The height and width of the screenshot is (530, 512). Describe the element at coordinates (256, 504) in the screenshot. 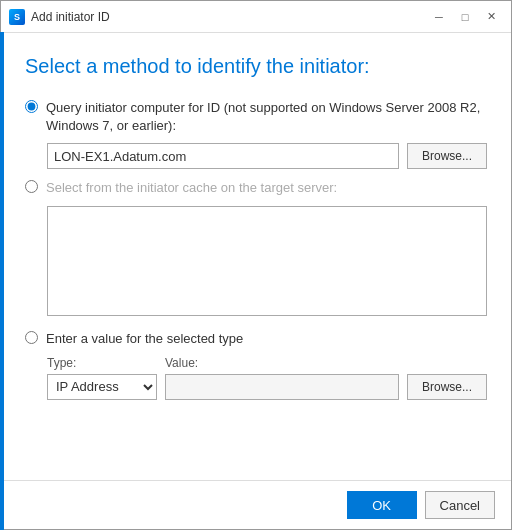

I see `dialog-footer: OK Cancel` at that location.